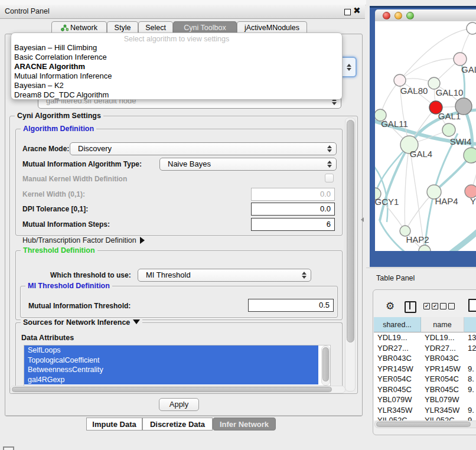  I want to click on tab-label: Select, so click(156, 28).